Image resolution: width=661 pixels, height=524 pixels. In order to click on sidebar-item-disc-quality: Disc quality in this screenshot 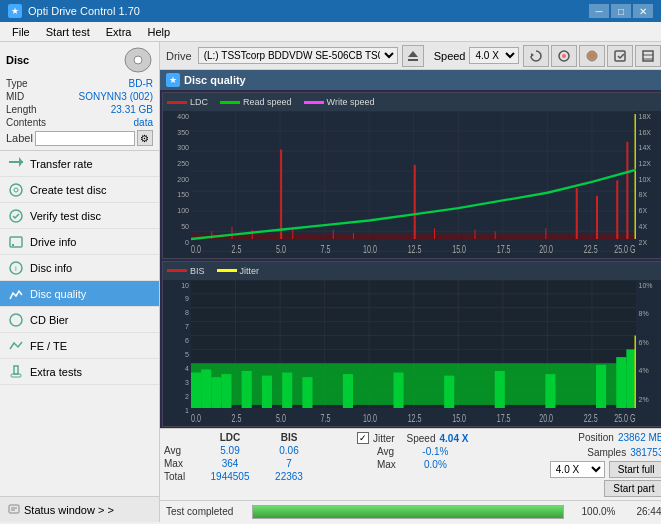, I will do `click(80, 294)`.